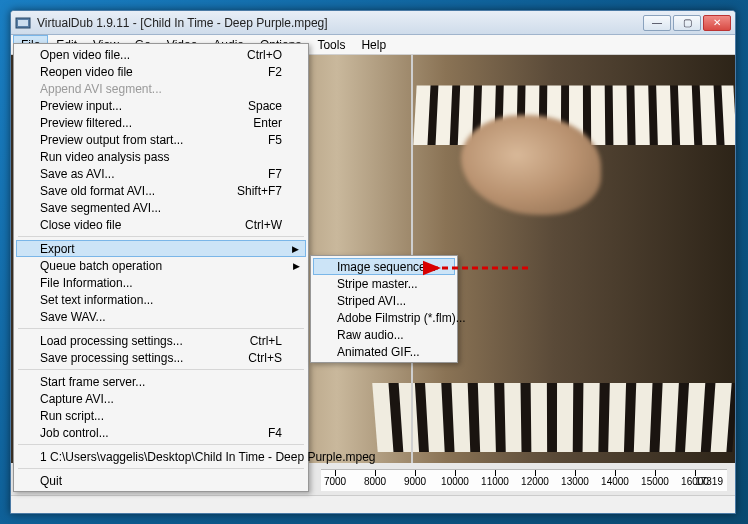 This screenshot has width=748, height=524. I want to click on menu-item-label: Start frame server..., so click(92, 382).